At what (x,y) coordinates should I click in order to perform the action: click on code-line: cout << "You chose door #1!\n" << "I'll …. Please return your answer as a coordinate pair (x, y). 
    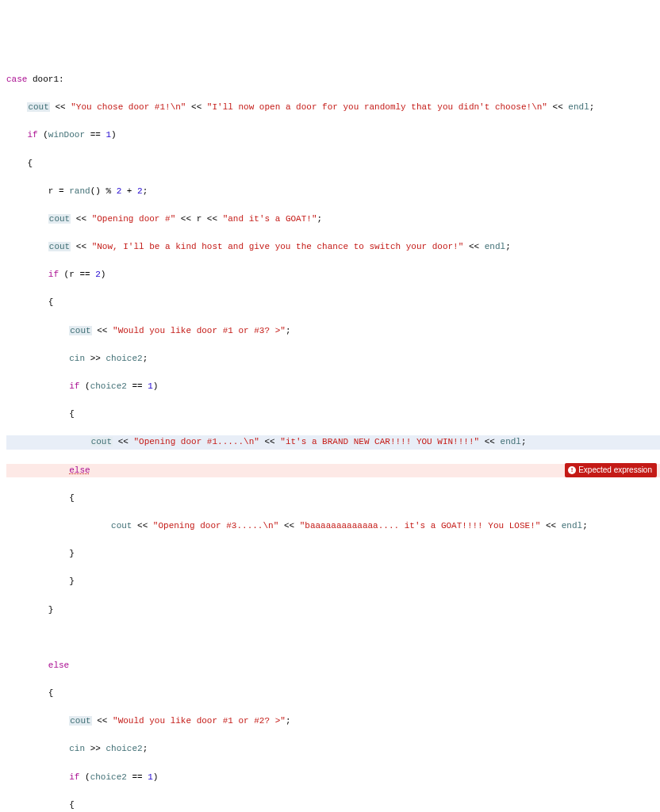
    Looking at the image, I should click on (333, 108).